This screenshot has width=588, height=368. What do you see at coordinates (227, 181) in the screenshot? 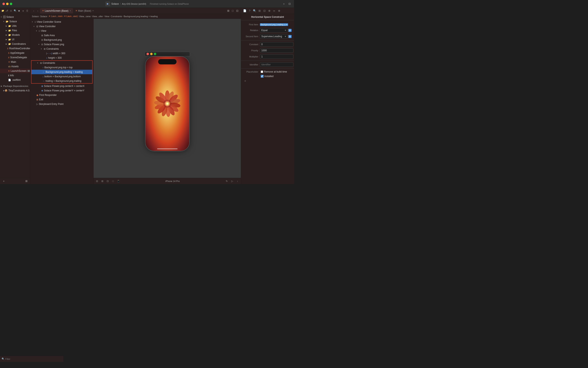
I see `canvas-orientation-button: ↻` at bounding box center [227, 181].